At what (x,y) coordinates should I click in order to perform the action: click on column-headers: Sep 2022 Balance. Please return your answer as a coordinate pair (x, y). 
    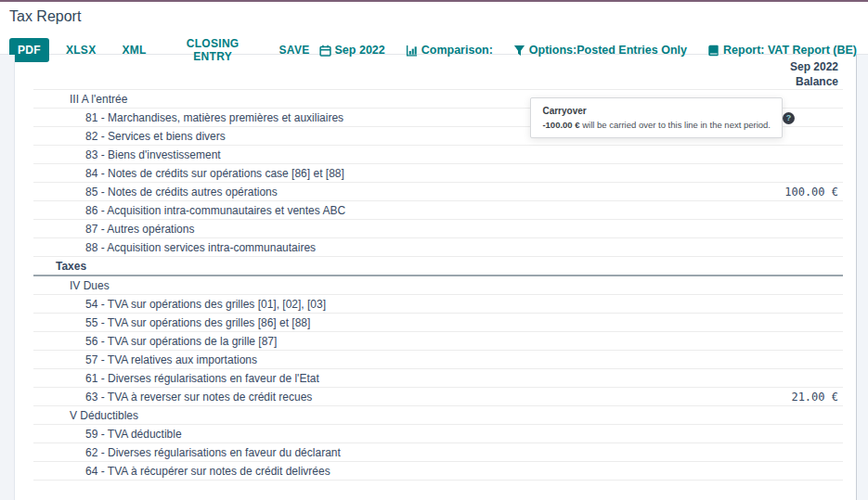
    Looking at the image, I should click on (814, 74).